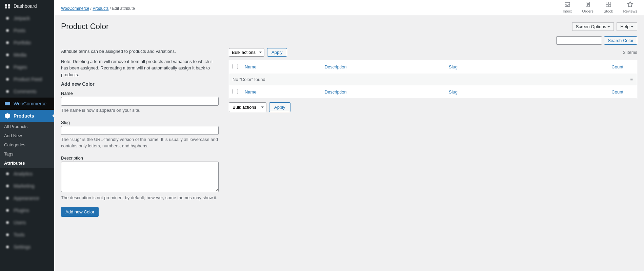  I want to click on jetpack-icon, so click(7, 18).